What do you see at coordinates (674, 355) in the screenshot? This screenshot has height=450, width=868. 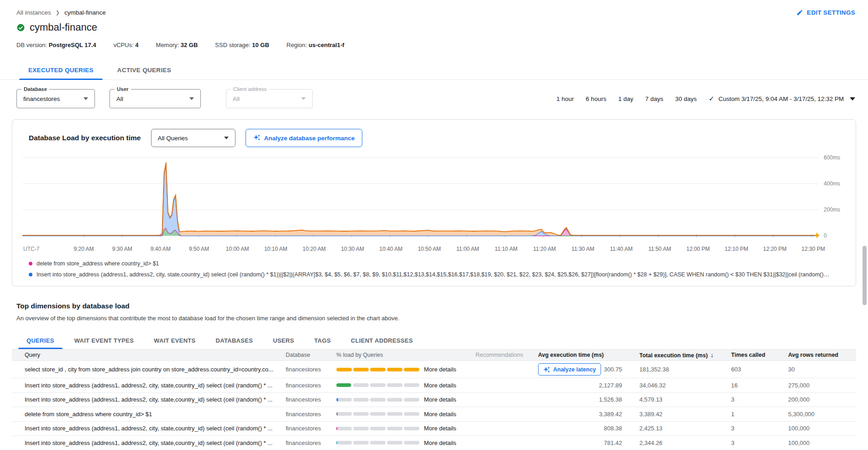 I see `col-total-exec-label: Total execution time (ms)` at bounding box center [674, 355].